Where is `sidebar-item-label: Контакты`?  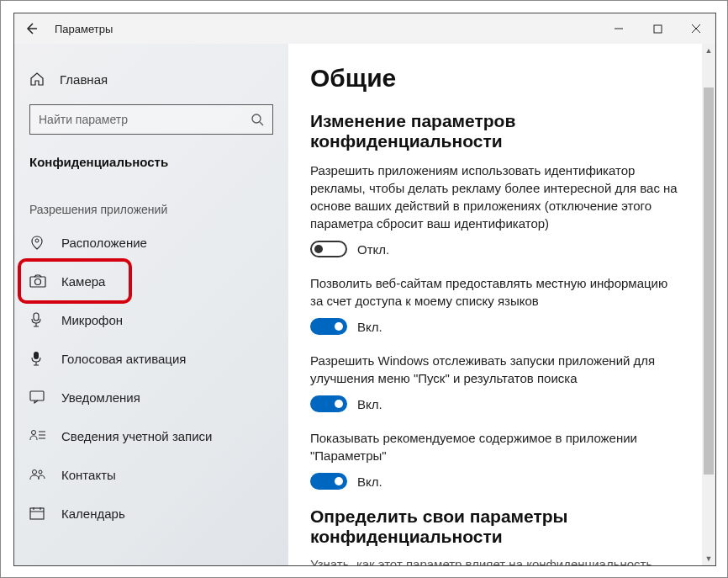
sidebar-item-label: Контакты is located at coordinates (89, 475).